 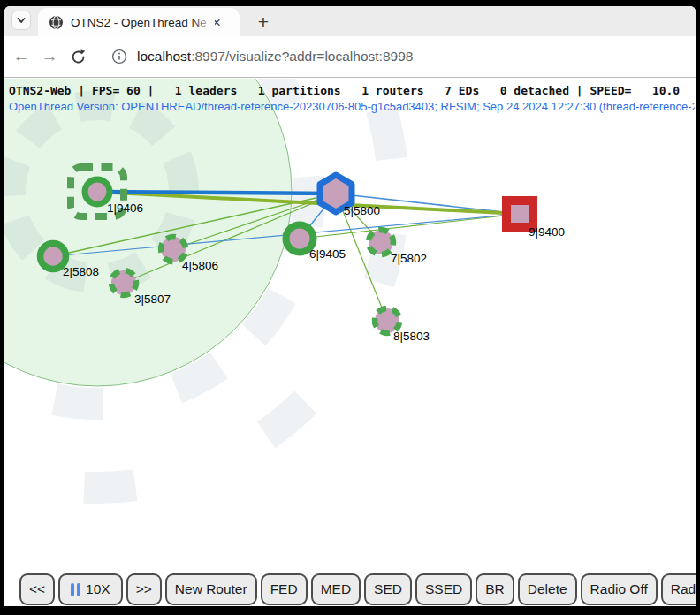 What do you see at coordinates (548, 589) in the screenshot?
I see `delete-button: Delete` at bounding box center [548, 589].